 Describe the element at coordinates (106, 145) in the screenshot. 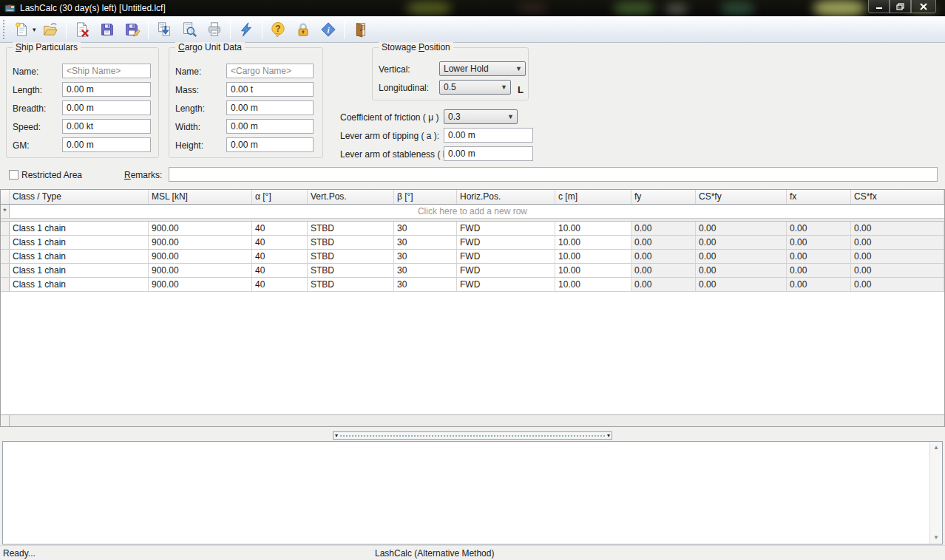

I see `ship-gm-input` at that location.